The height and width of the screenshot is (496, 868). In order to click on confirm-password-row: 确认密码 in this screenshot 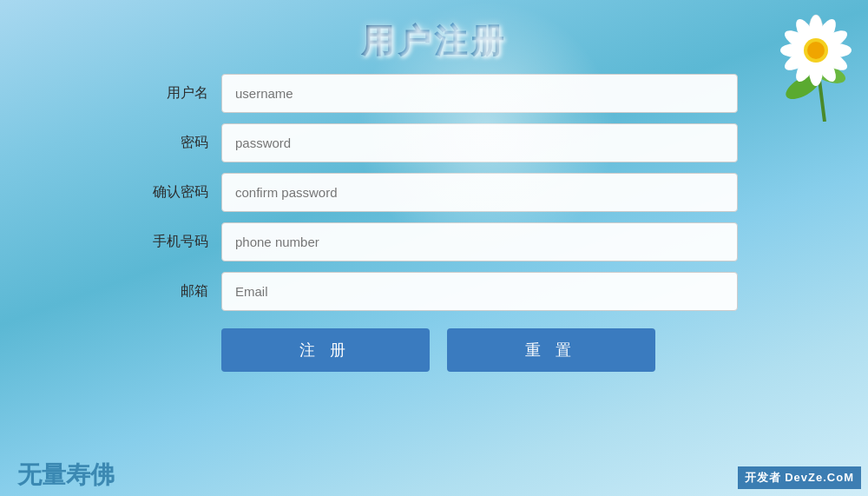, I will do `click(434, 193)`.